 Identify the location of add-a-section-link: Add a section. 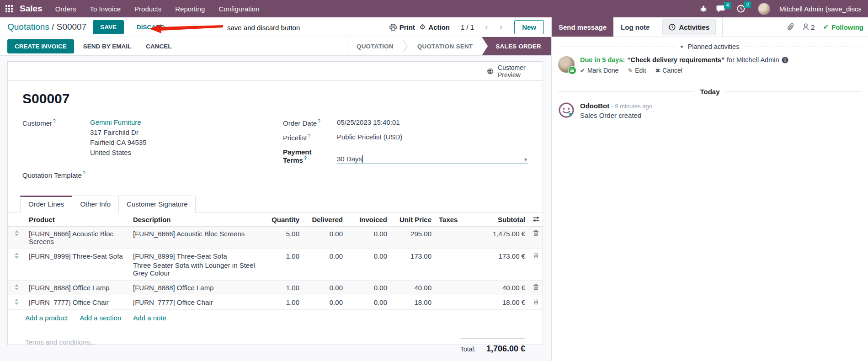
(101, 318).